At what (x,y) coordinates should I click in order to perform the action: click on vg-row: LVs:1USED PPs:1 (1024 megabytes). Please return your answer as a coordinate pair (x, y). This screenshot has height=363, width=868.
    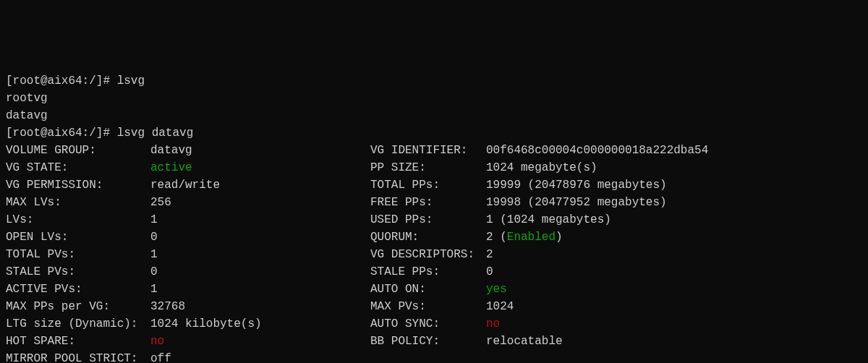
    Looking at the image, I should click on (434, 220).